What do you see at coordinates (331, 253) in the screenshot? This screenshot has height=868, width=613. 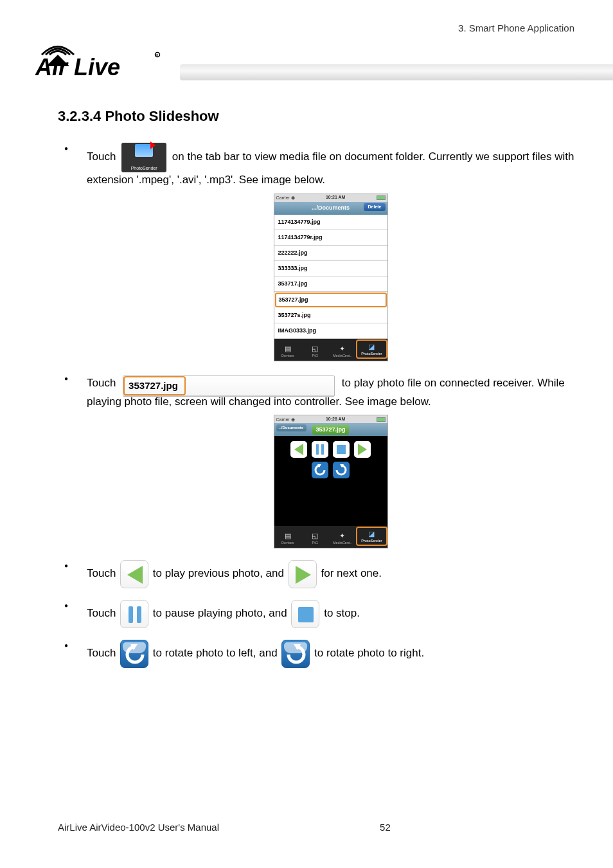 I see `list-item: 222222.jpg` at bounding box center [331, 253].